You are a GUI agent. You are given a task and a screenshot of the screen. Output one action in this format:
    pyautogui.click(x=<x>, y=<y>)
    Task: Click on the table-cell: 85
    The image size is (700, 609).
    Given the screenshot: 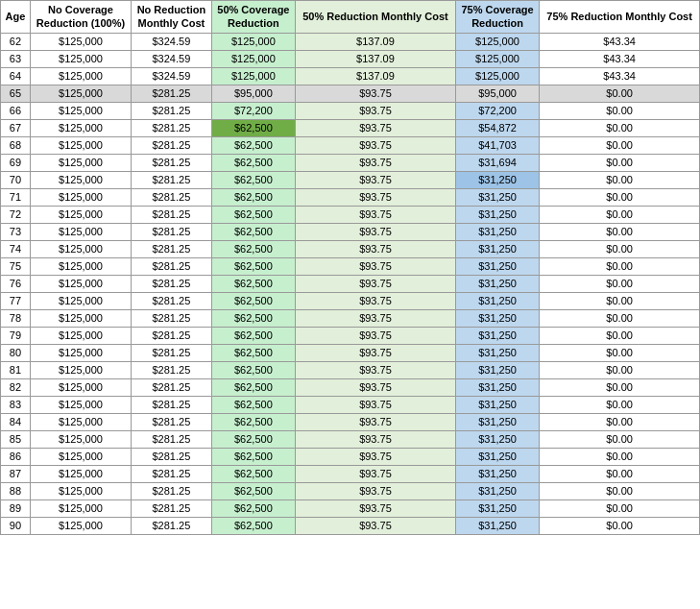 What is the action you would take?
    pyautogui.click(x=15, y=439)
    